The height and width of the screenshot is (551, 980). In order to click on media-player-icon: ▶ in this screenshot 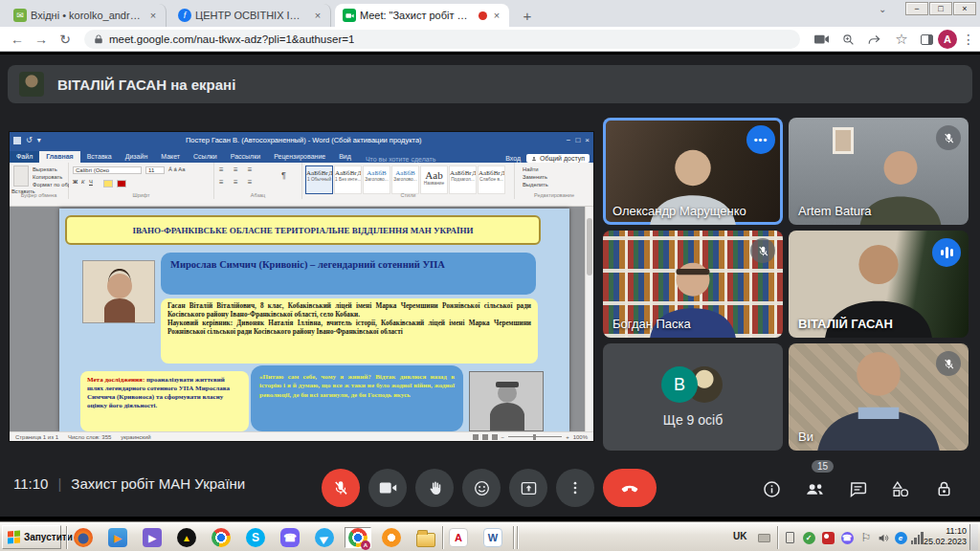, I will do `click(118, 538)`.